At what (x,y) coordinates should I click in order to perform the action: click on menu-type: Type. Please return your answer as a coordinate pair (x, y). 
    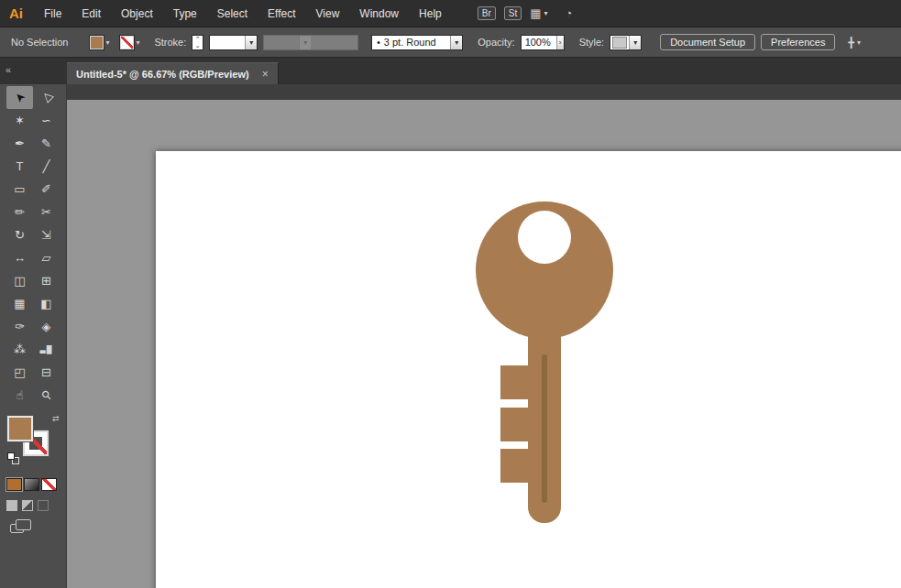
    Looking at the image, I should click on (185, 14).